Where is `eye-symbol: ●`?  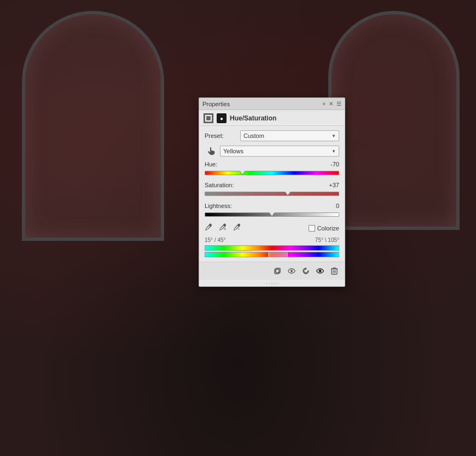
eye-symbol: ● is located at coordinates (222, 118).